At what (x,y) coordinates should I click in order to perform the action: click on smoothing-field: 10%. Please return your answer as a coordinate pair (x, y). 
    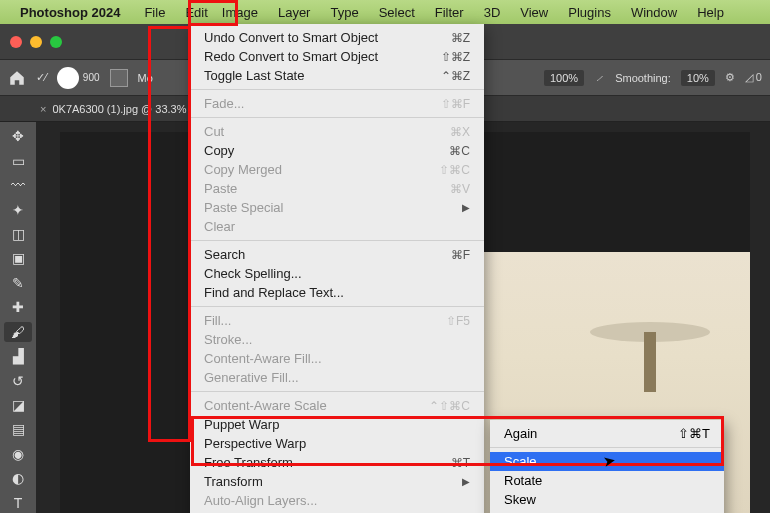
    Looking at the image, I should click on (698, 78).